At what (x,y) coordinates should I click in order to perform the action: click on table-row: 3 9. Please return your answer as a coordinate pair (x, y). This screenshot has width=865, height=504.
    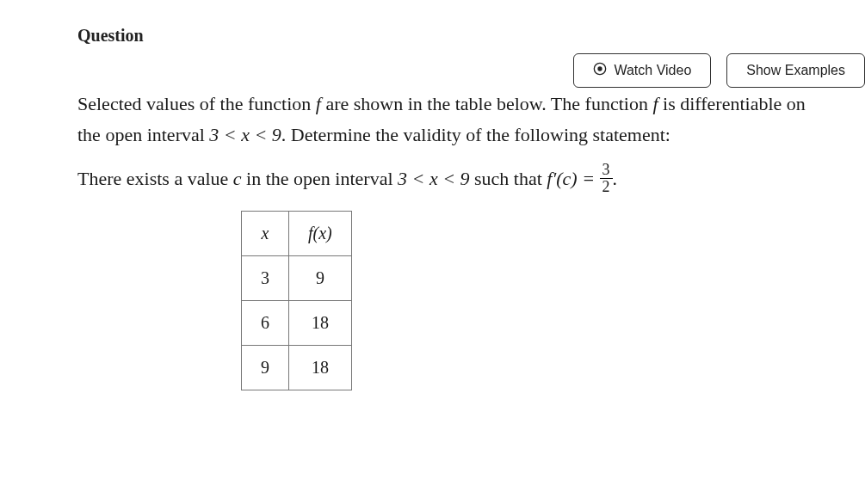
    Looking at the image, I should click on (297, 278).